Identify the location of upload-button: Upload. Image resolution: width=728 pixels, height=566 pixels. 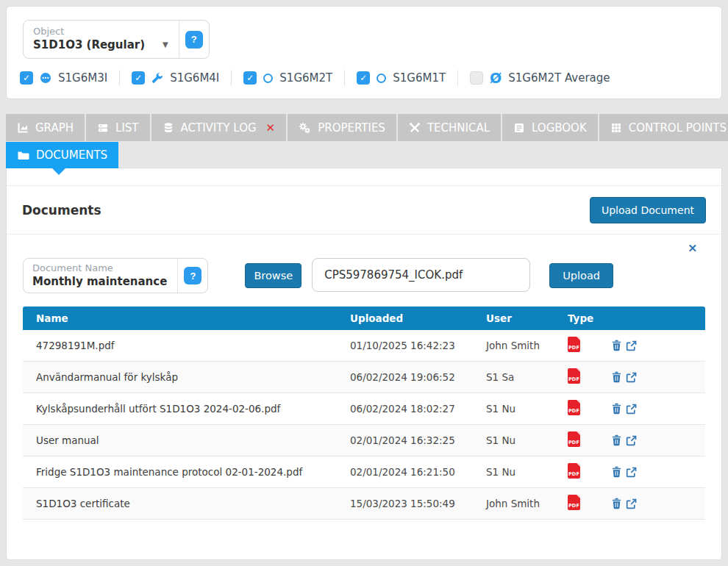
(581, 276).